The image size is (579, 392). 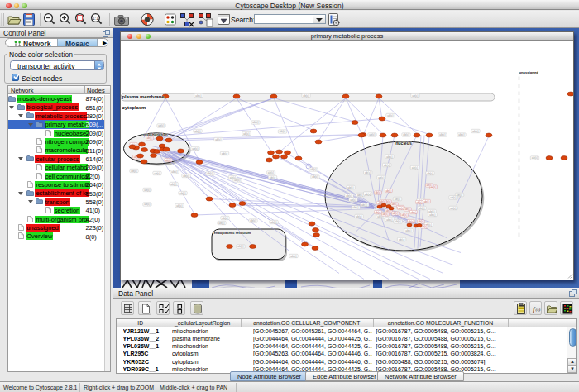 What do you see at coordinates (529, 73) in the screenshot?
I see `svg-text: unassigned` at bounding box center [529, 73].